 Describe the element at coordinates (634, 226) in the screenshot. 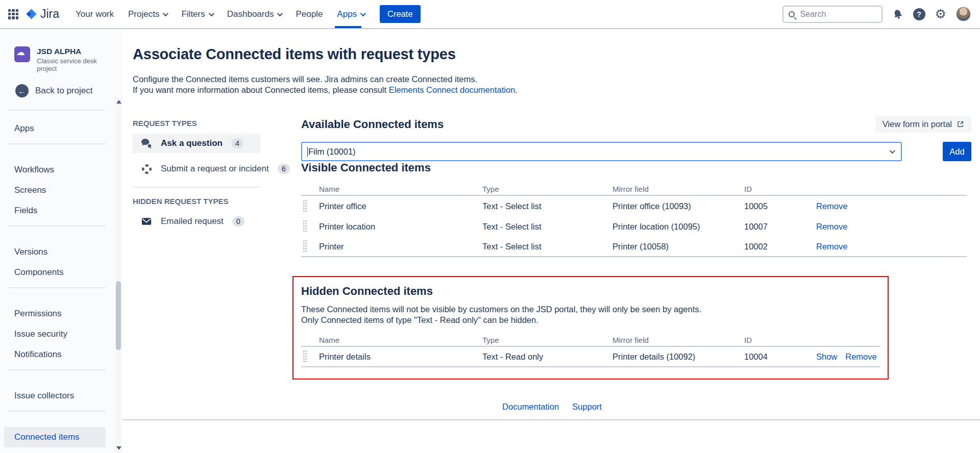

I see `table-row: Printer location Text - Select list Prin…` at that location.